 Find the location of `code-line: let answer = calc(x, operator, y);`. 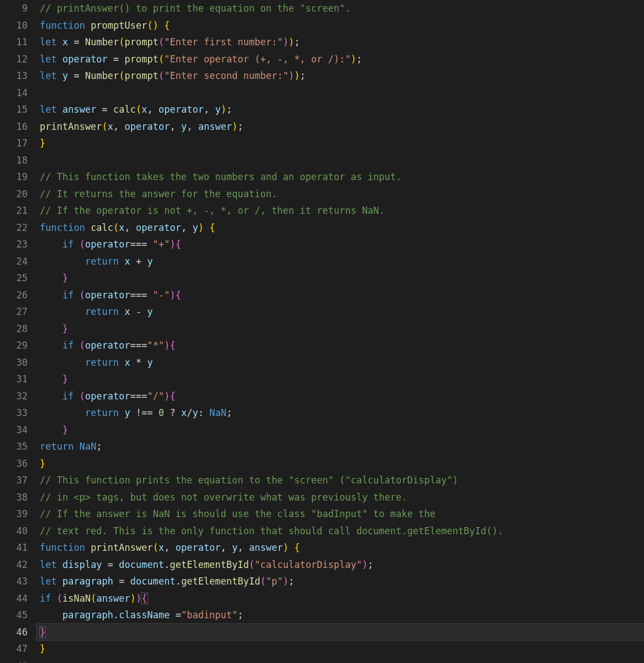

code-line: let answer = calc(x, operator, y); is located at coordinates (342, 109).